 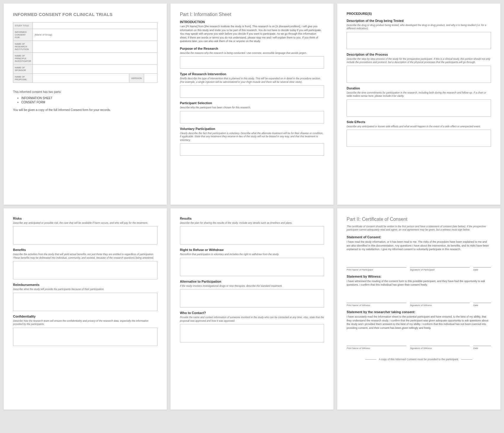 I want to click on hint-process: Describe the step-by-step process of the…, so click(x=419, y=61).